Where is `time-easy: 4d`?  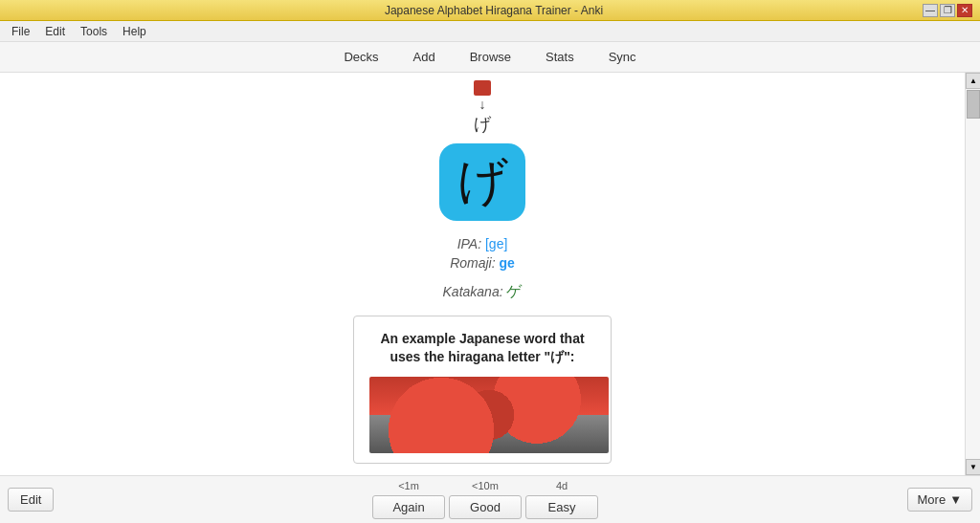
time-easy: 4d is located at coordinates (562, 486).